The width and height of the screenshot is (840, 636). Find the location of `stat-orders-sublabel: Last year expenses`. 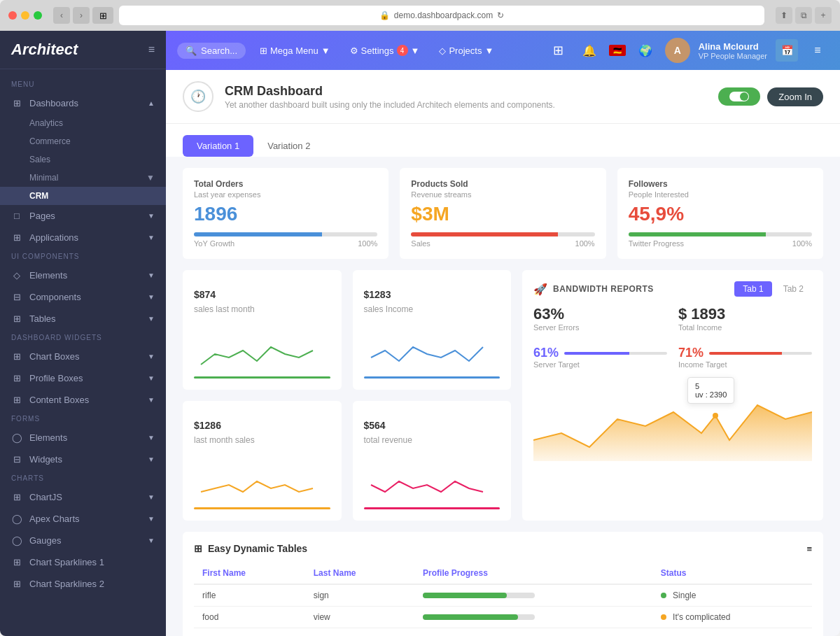

stat-orders-sublabel: Last year expenses is located at coordinates (286, 195).